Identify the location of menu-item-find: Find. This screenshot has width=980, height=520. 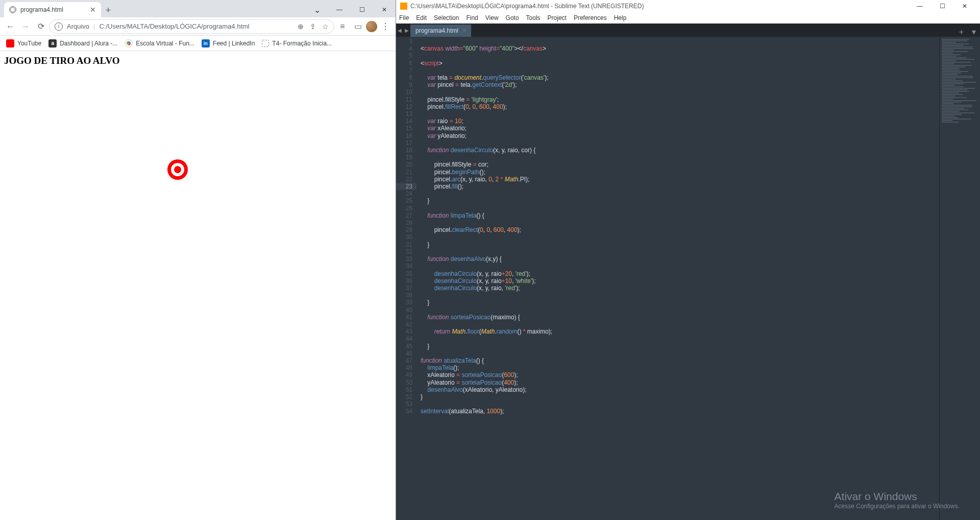
(472, 18).